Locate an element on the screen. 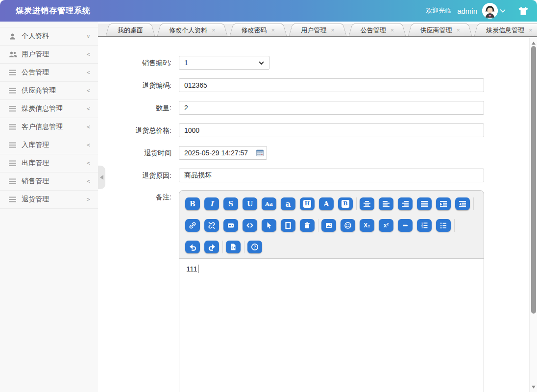 This screenshot has height=392, width=537. scrollbar-thumb is located at coordinates (534, 180).